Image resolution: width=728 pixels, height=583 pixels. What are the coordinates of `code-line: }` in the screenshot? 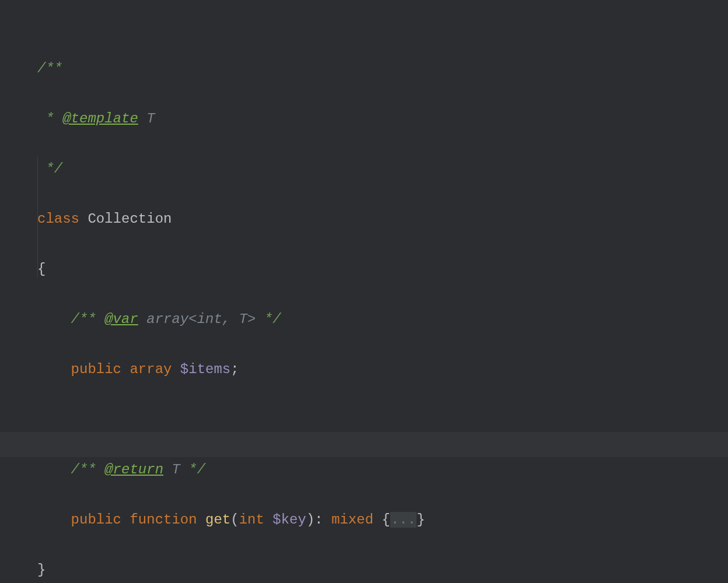 It's located at (231, 570).